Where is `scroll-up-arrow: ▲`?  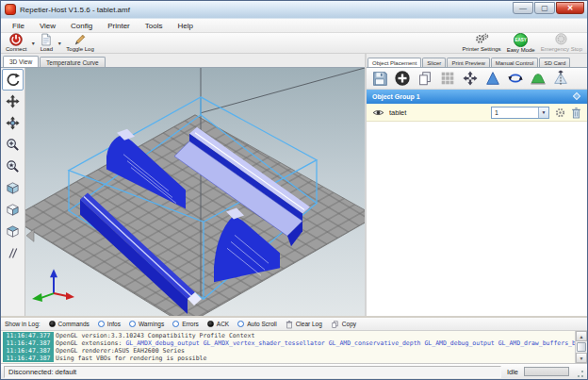 scroll-up-arrow: ▲ is located at coordinates (581, 336).